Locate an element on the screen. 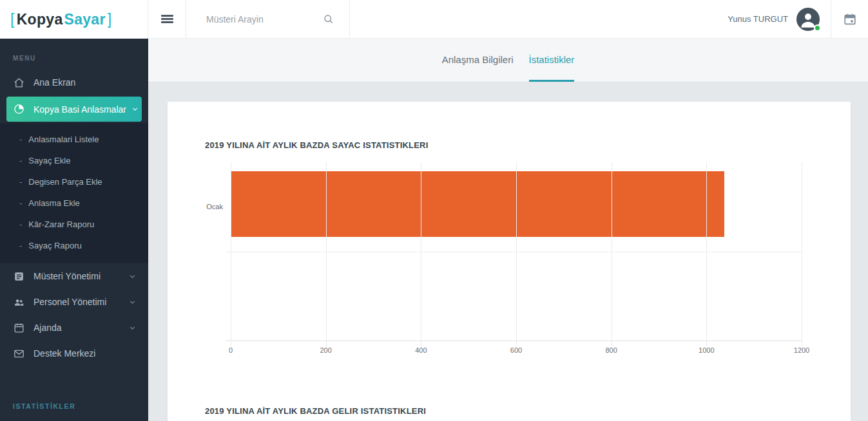 Image resolution: width=868 pixels, height=421 pixels. sidebar-item-kopya-basi-anlasmalar: Kopya Basi Anlasmalar is located at coordinates (74, 109).